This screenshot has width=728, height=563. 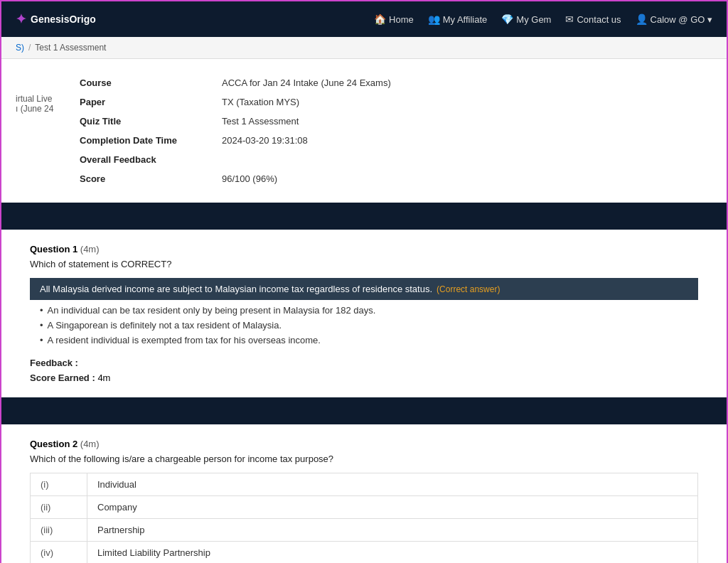 I want to click on question-1-number: Question 1, so click(x=54, y=249).